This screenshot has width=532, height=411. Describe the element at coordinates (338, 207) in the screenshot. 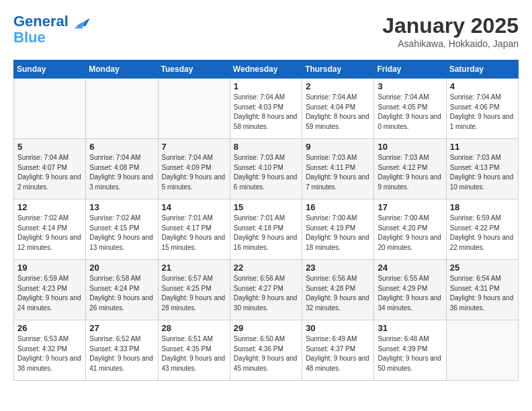

I see `day-number: 16` at that location.